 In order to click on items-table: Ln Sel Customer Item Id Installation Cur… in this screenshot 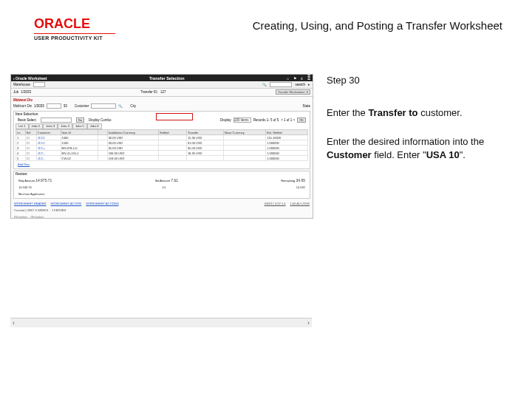, I will do `click(162, 145)`.